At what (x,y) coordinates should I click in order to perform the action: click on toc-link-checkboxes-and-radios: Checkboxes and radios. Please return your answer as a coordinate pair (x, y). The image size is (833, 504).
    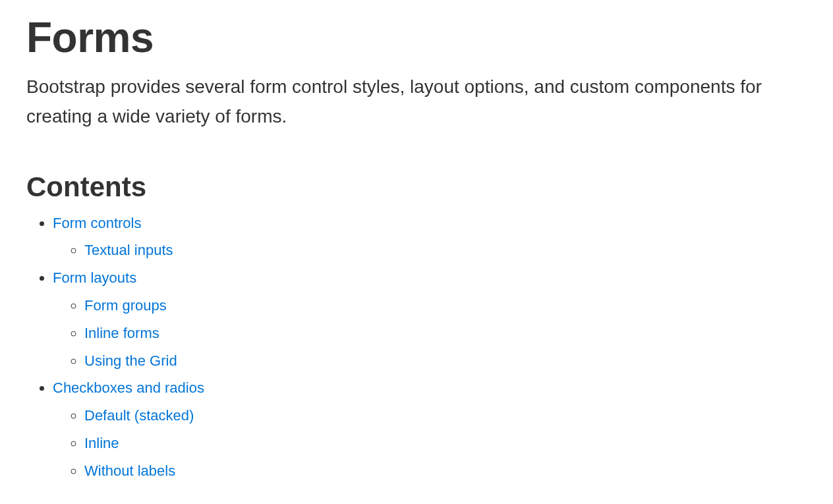
    Looking at the image, I should click on (129, 387).